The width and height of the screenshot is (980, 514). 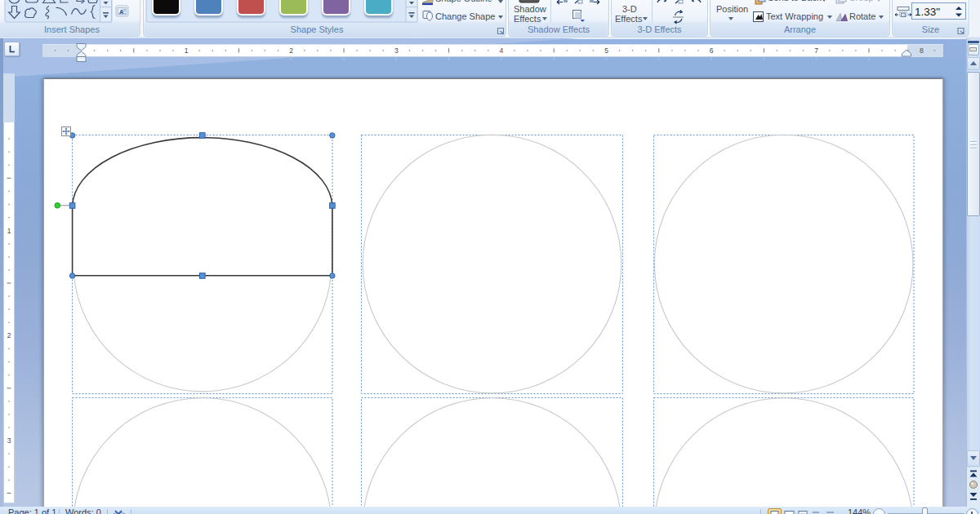 What do you see at coordinates (928, 11) in the screenshot?
I see `svg-text: 1.33"` at bounding box center [928, 11].